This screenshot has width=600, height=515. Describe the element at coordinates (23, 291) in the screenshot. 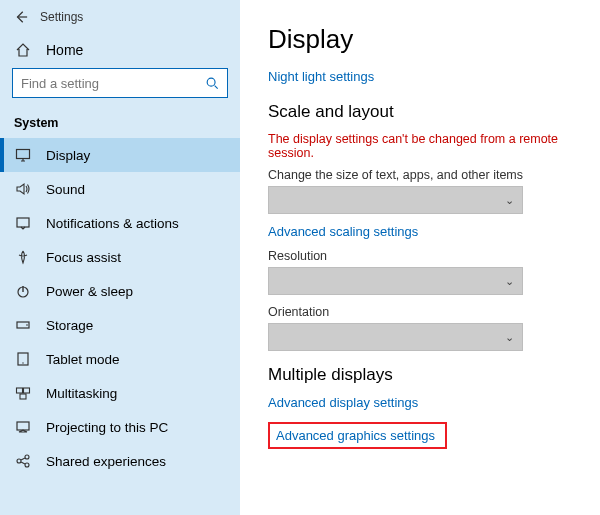

I see `power-icon` at that location.